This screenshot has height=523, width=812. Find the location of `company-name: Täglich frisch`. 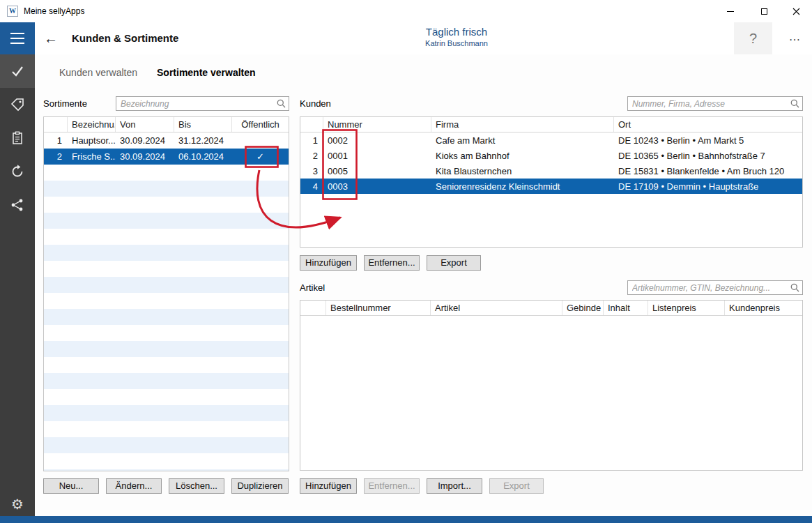

company-name: Täglich frisch is located at coordinates (457, 32).